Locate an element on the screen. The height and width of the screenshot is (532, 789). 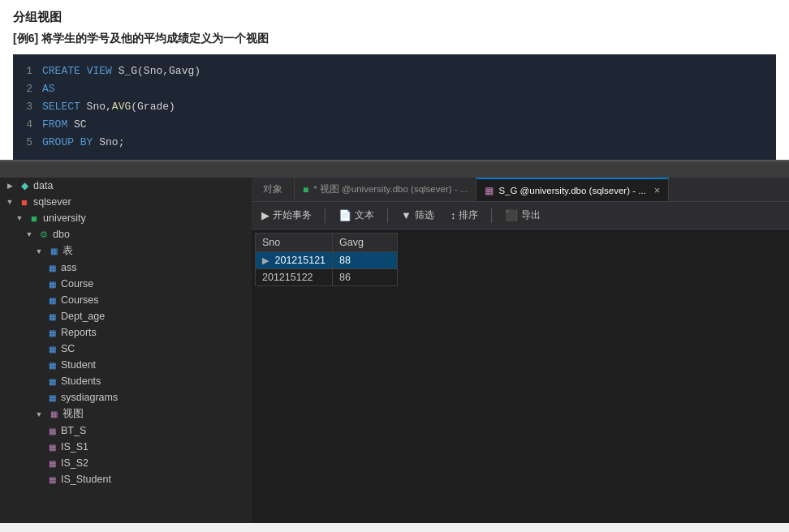
table-icon-courses: ▦ is located at coordinates (52, 300).